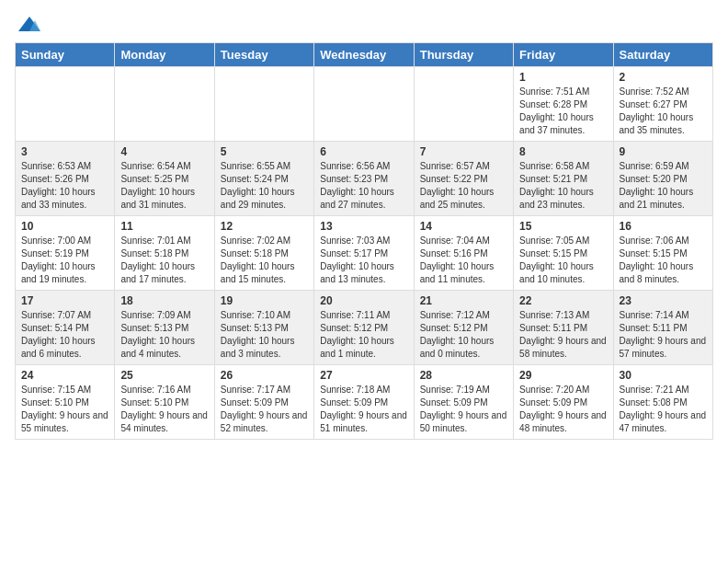 This screenshot has width=728, height=563. Describe the element at coordinates (165, 403) in the screenshot. I see `calendar-cell: 25Sunrise: 7:16 AM Sunset: 5:10 PM Dayli…` at that location.